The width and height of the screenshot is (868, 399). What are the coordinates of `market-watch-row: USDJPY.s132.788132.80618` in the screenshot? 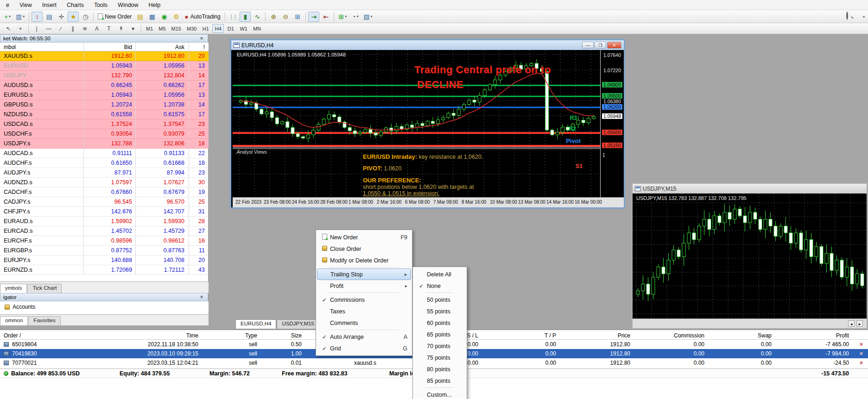 It's located at (104, 143).